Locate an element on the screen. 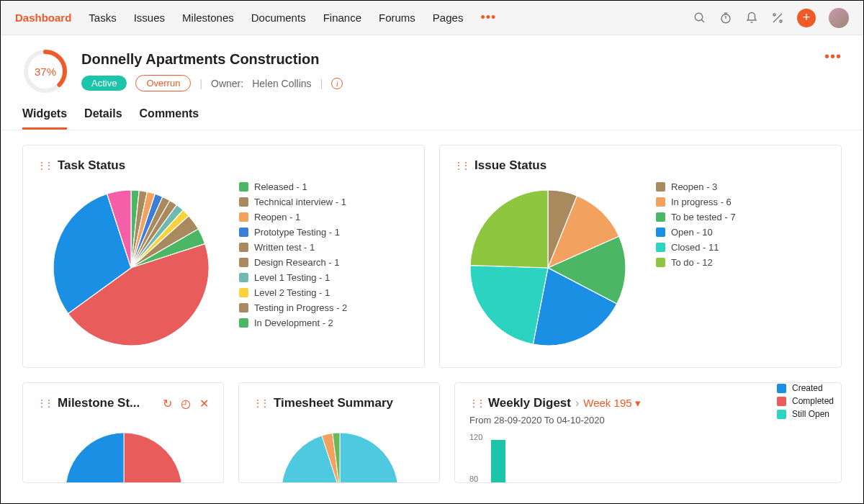 The height and width of the screenshot is (504, 864). weekly-range: From 28-09-2020 To 04-10-2020 is located at coordinates (648, 420).